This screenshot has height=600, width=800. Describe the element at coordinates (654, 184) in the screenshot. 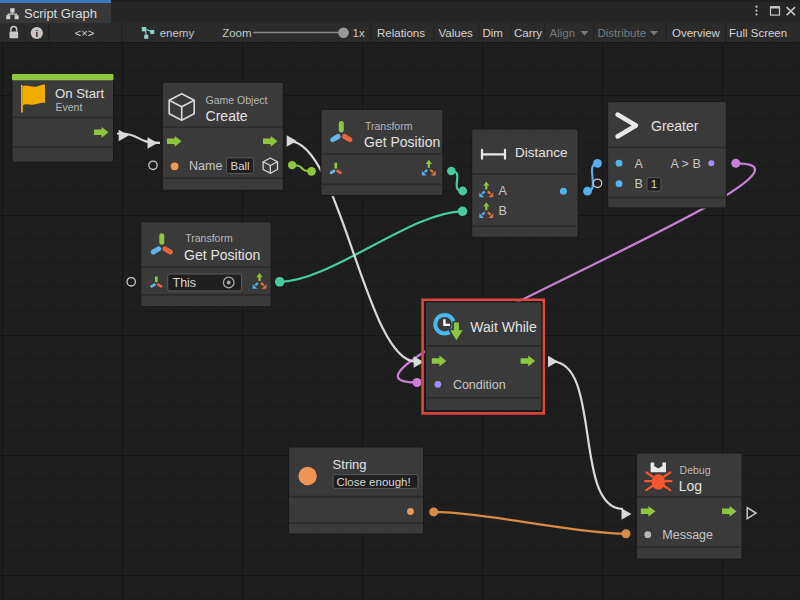

I see `svg-text: 1` at that location.